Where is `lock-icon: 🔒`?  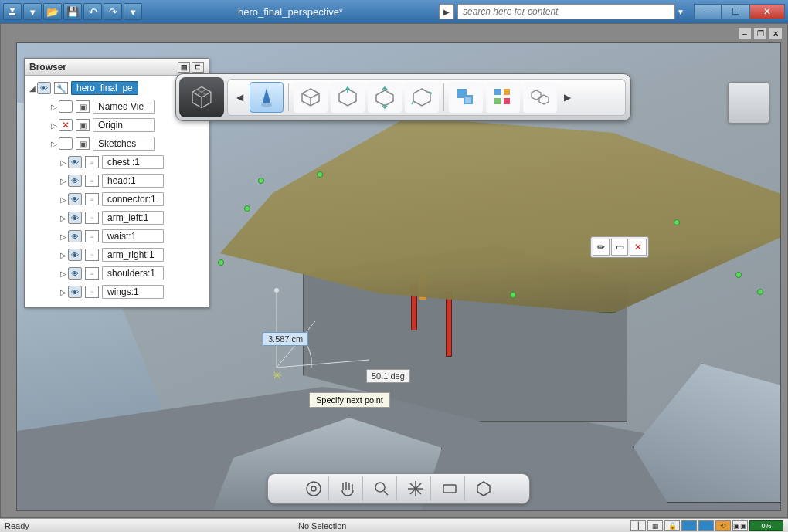
lock-icon: 🔒 is located at coordinates (672, 526).